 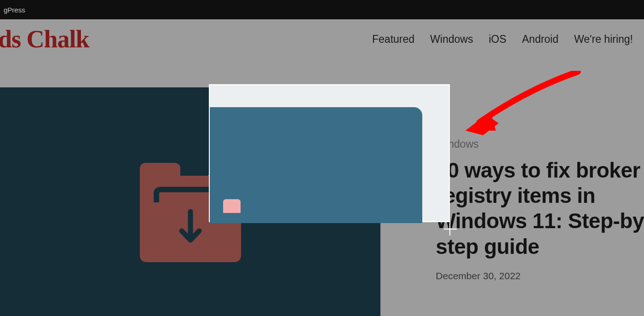 What do you see at coordinates (540, 221) in the screenshot?
I see `title-line: Windows 11: Step-by` at bounding box center [540, 221].